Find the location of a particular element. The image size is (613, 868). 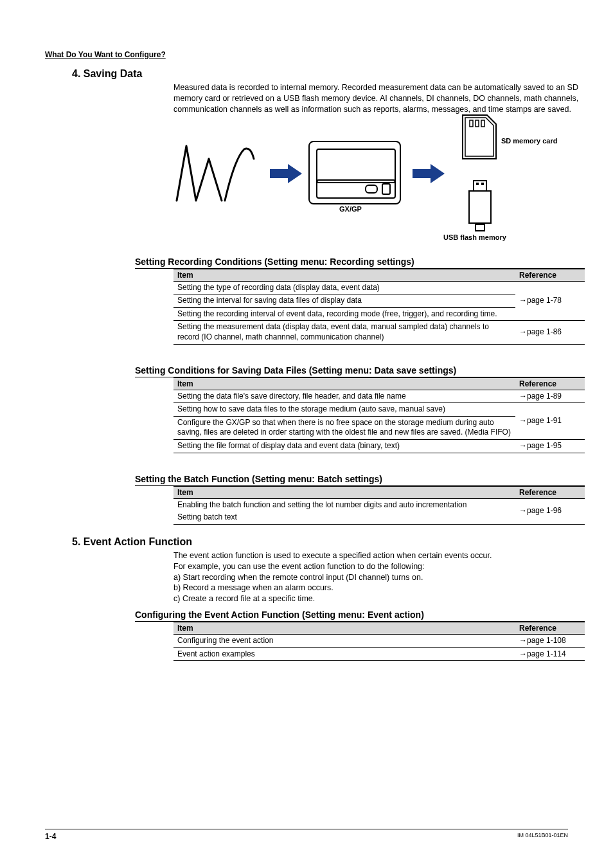

table-cell: Configuring the event action is located at coordinates (344, 642).